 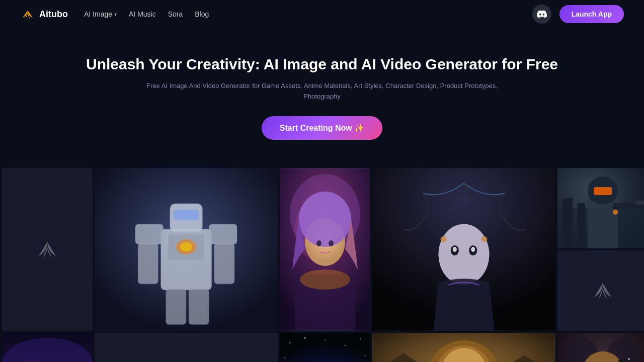 I want to click on watermark-icon-bottom, so click(x=186, y=361).